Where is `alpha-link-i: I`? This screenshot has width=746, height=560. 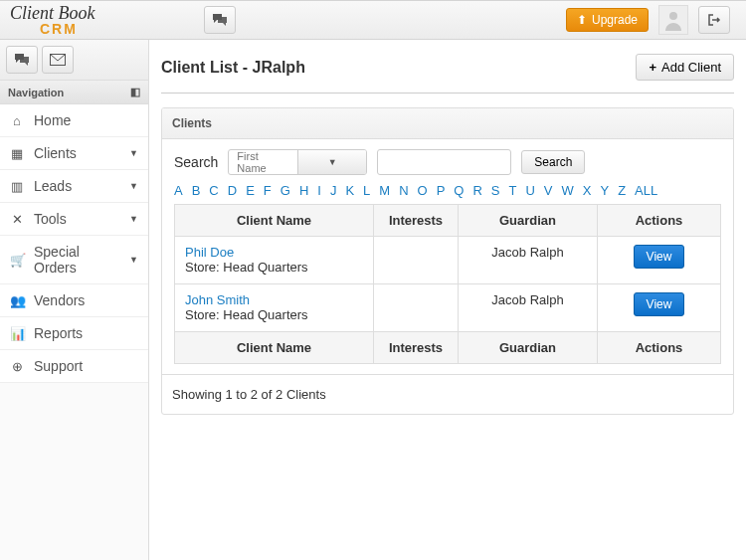
alpha-link-i: I is located at coordinates (319, 191).